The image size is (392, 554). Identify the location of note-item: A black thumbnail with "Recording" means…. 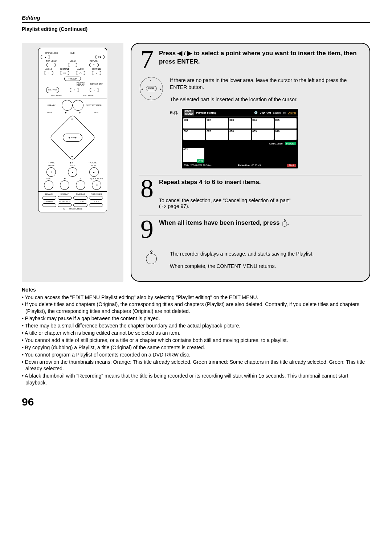
(196, 379).